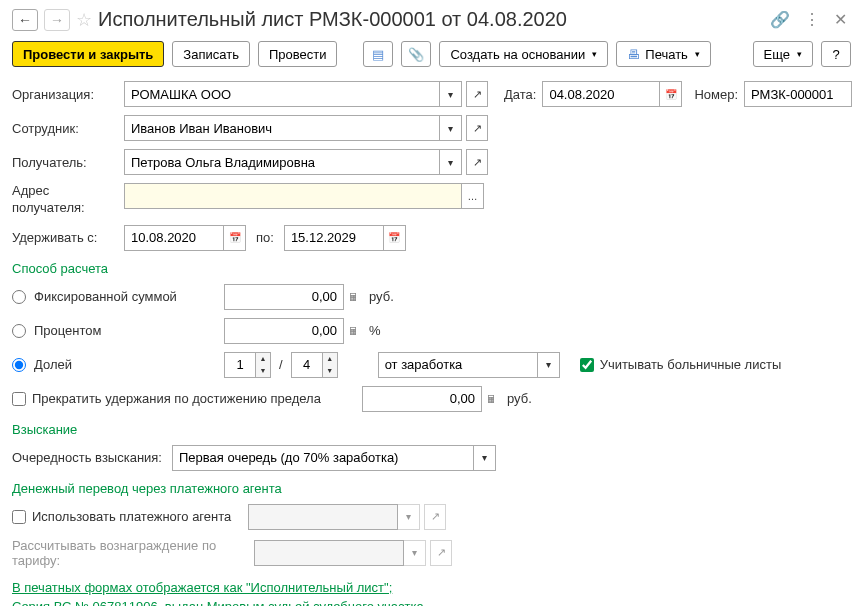  What do you see at coordinates (520, 398) in the screenshot?
I see `rub-unit2: руб.` at bounding box center [520, 398].